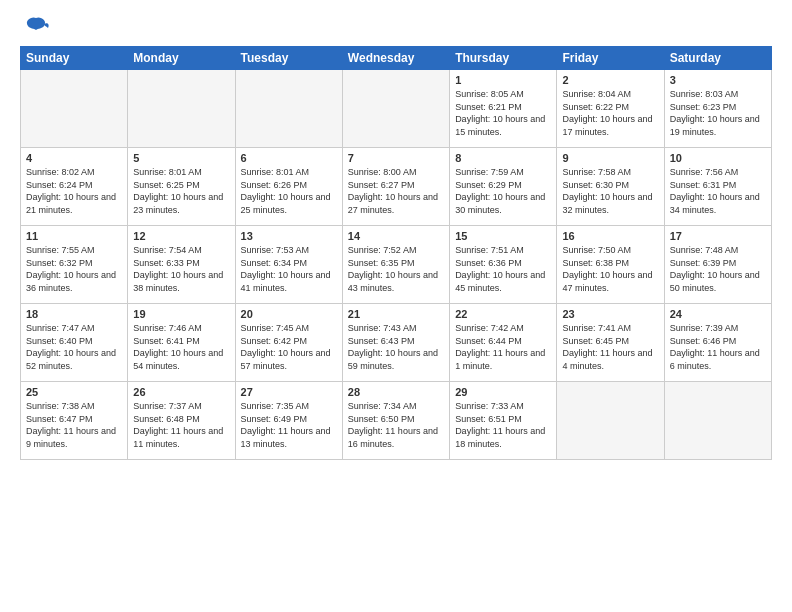 This screenshot has width=792, height=612. Describe the element at coordinates (610, 187) in the screenshot. I see `table-row: 9Sunrise: 7:58 AMSunset: 6:30 PMDaylight…` at that location.